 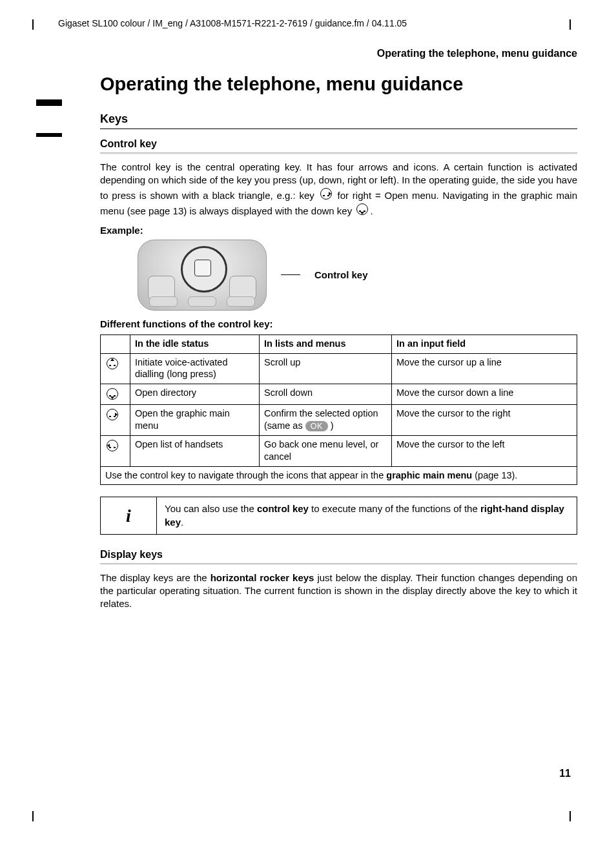 What do you see at coordinates (316, 426) in the screenshot?
I see `ok-badge-icon: OK` at bounding box center [316, 426].